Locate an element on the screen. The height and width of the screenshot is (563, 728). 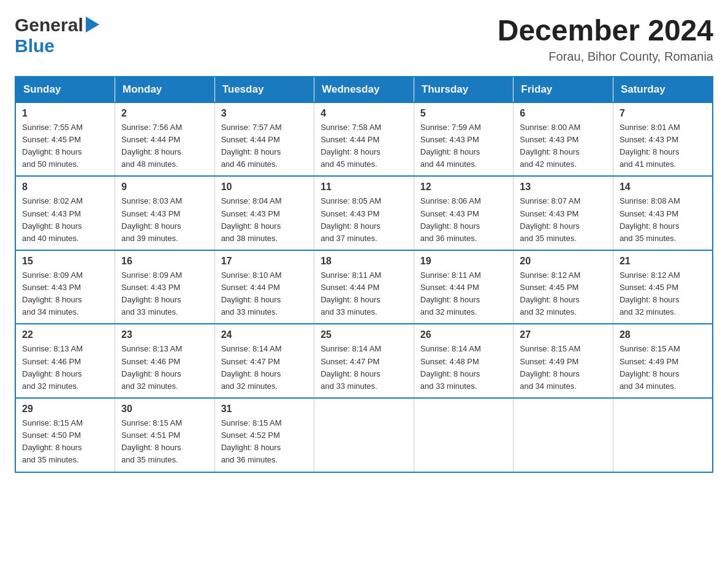
day-number: 7 is located at coordinates (663, 113).